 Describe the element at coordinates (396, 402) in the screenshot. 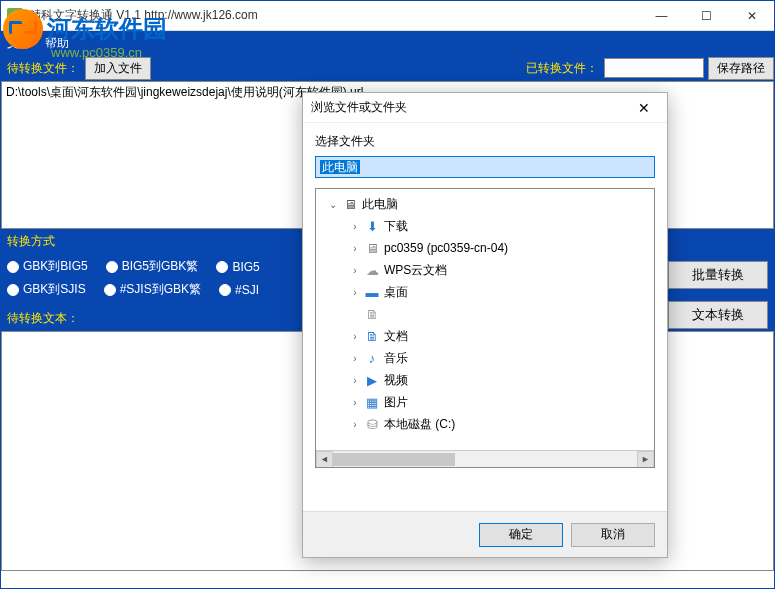

I see `tree-item-label: 图片` at that location.